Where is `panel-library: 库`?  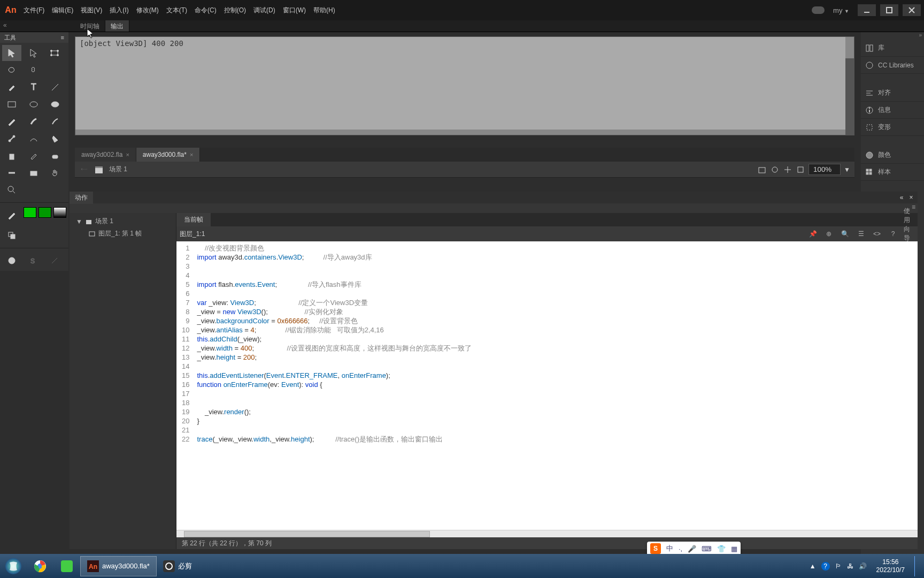 panel-library: 库 is located at coordinates (892, 48).